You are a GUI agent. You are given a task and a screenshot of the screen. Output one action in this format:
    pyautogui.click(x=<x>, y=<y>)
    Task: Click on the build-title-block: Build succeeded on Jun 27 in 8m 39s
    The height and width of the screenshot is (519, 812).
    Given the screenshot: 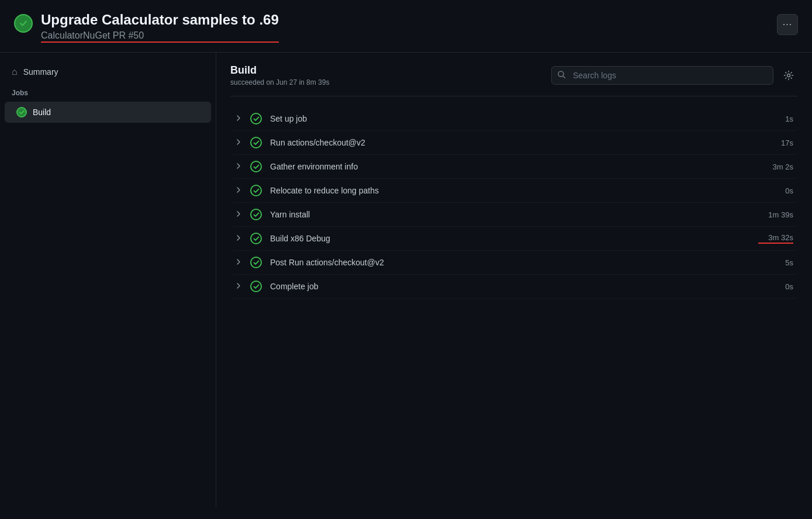 What is the action you would take?
    pyautogui.click(x=279, y=75)
    